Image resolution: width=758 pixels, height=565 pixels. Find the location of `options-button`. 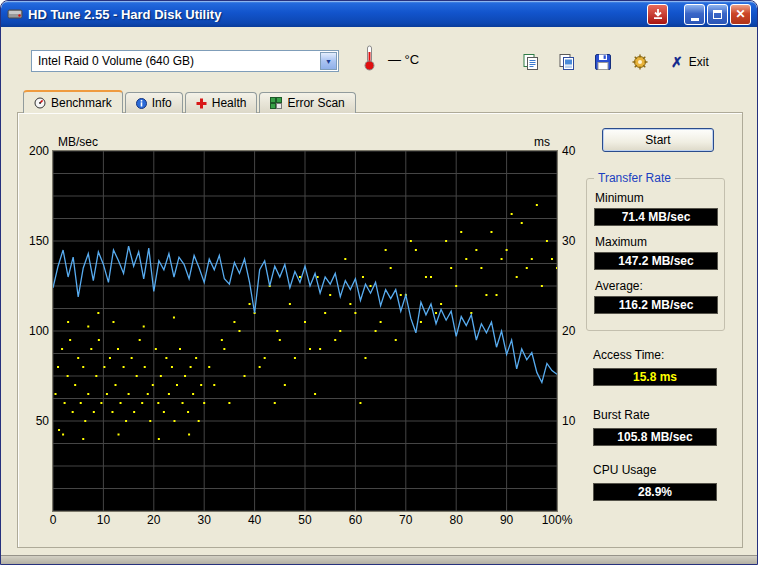

options-button is located at coordinates (640, 62).